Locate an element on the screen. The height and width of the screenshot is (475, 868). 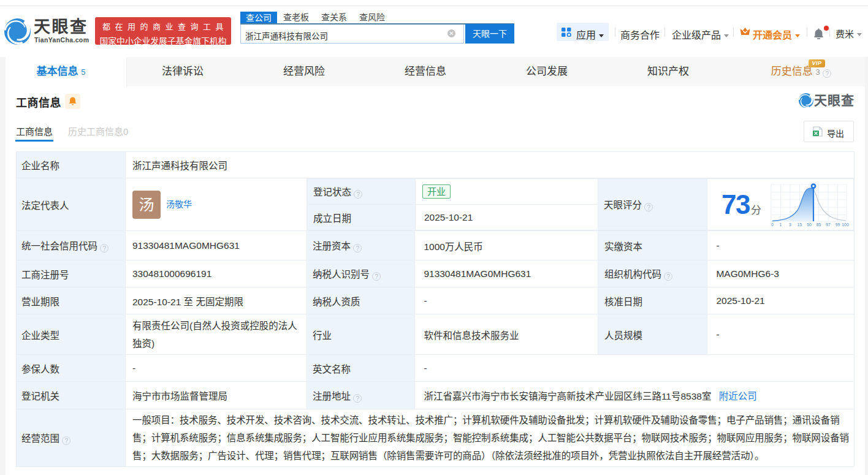
svg-text: 85 is located at coordinates (819, 224).